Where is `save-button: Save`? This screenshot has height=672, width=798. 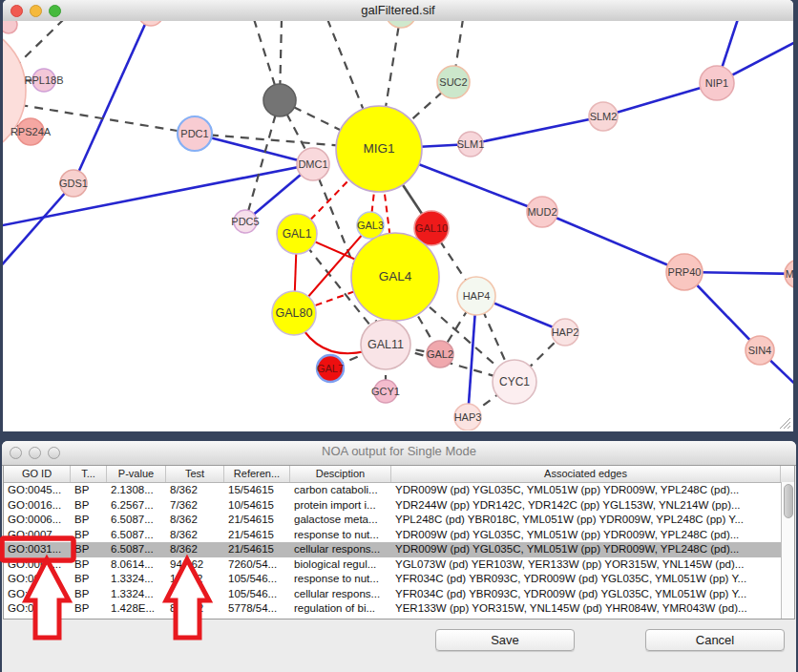
save-button: Save is located at coordinates (505, 640).